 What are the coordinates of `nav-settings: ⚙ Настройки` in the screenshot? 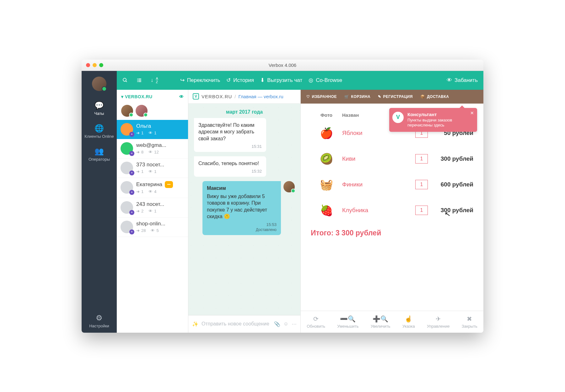 It's located at (99, 321).